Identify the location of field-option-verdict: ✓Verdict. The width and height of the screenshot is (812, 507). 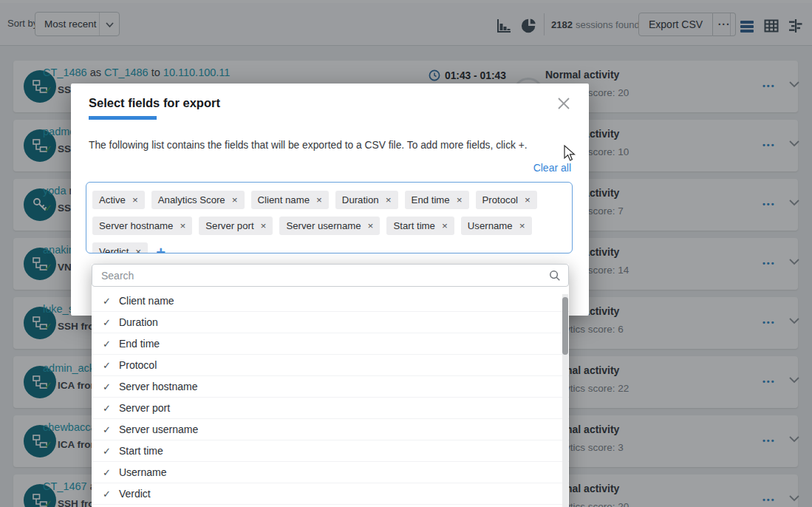
(330, 494).